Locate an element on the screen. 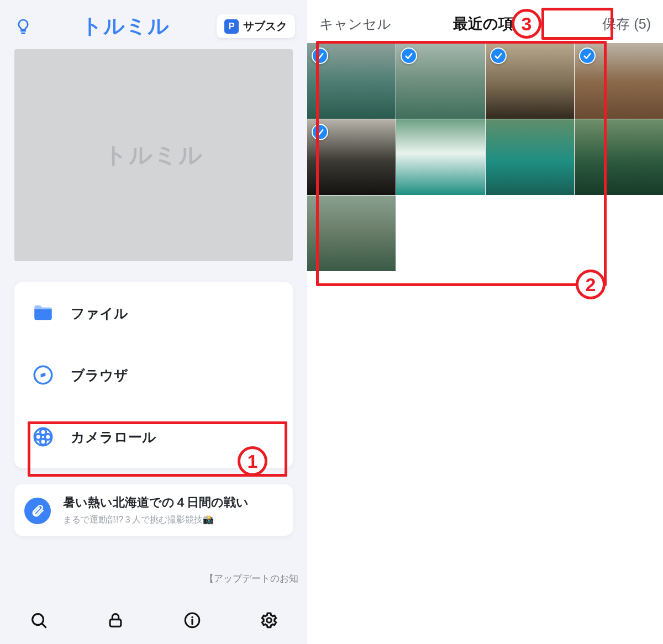  menu-item-files: ファイル is located at coordinates (154, 313).